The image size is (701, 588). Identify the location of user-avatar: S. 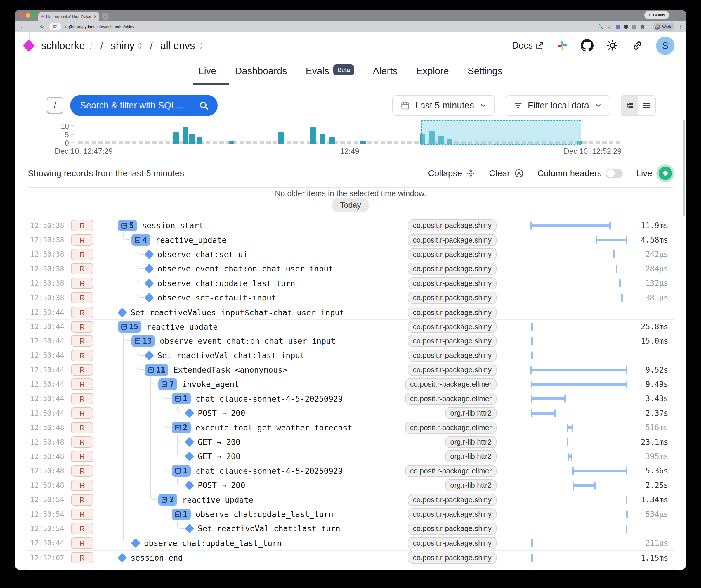
(665, 46).